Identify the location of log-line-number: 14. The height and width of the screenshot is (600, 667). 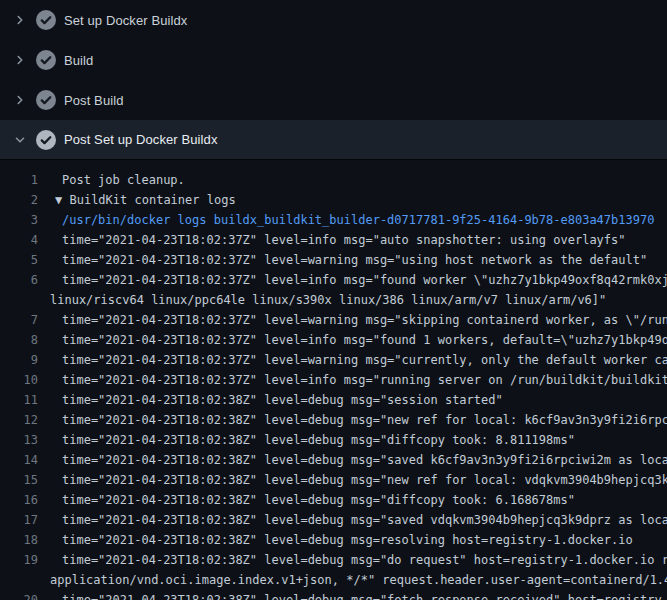
(19, 460).